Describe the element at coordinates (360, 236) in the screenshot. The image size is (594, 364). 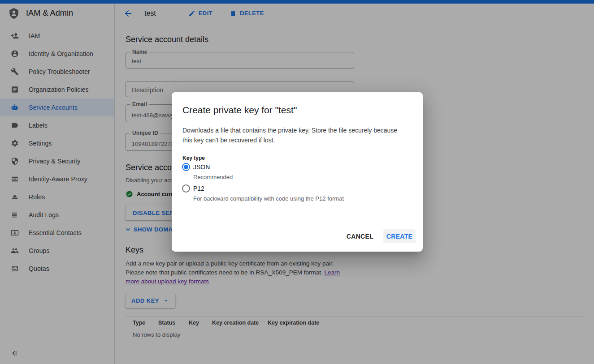
I see `cancel-button: CANCEL` at that location.